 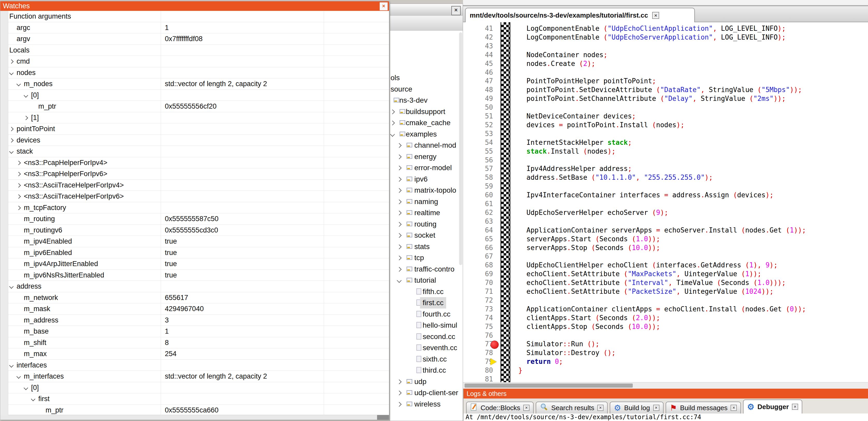 I want to click on watch-row: address, so click(x=195, y=287).